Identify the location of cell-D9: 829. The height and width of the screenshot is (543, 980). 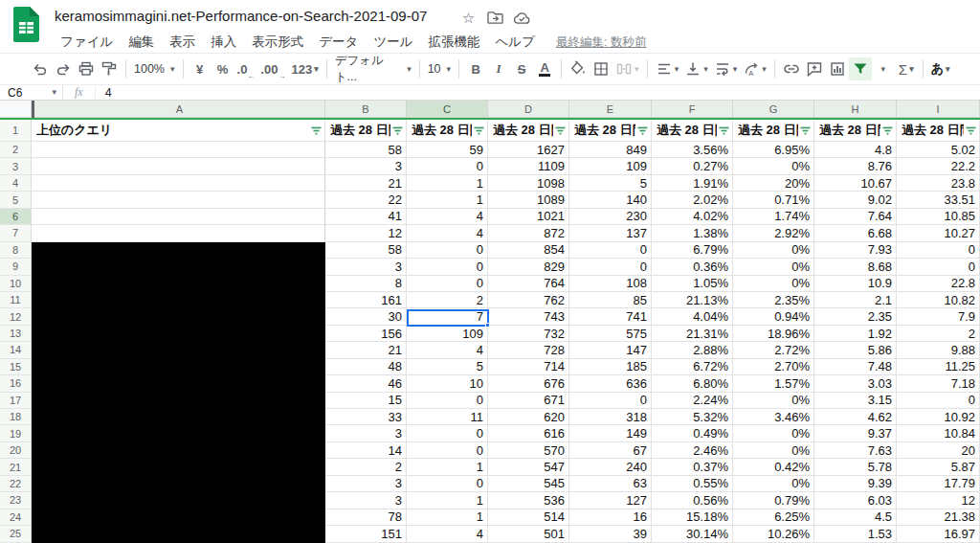
(528, 266).